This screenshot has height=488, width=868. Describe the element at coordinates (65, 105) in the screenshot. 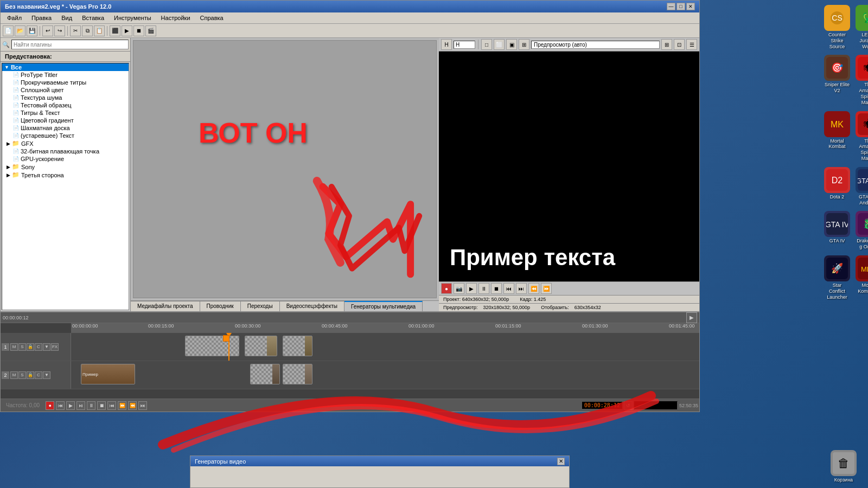

I see `tree-item-test: 📄 Тестовый образец` at that location.